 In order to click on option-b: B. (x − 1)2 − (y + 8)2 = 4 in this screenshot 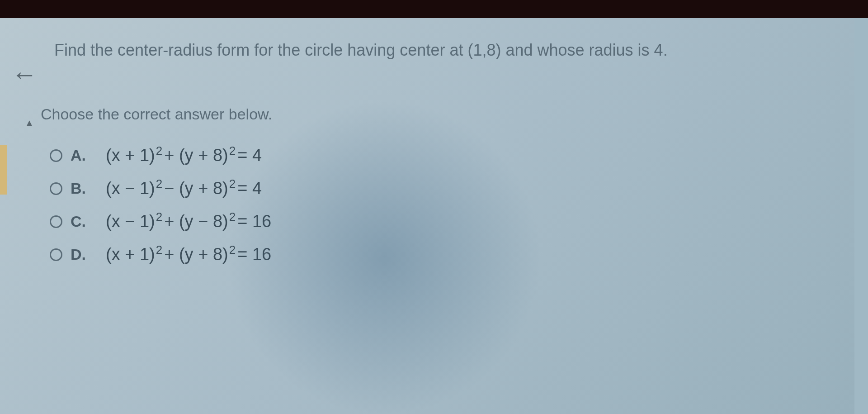, I will do `click(452, 188)`.